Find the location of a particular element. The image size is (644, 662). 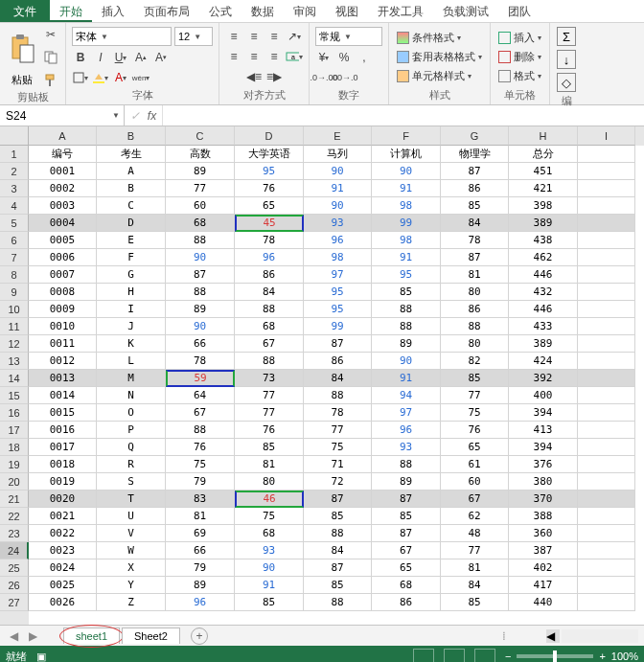

cell: 400 is located at coordinates (543, 396).